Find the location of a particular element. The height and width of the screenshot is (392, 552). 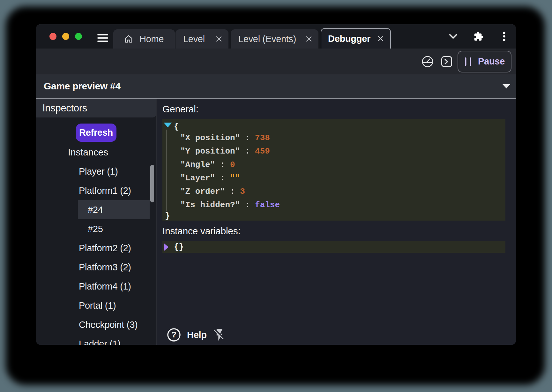

tree-item-label: Player (1) is located at coordinates (98, 172).